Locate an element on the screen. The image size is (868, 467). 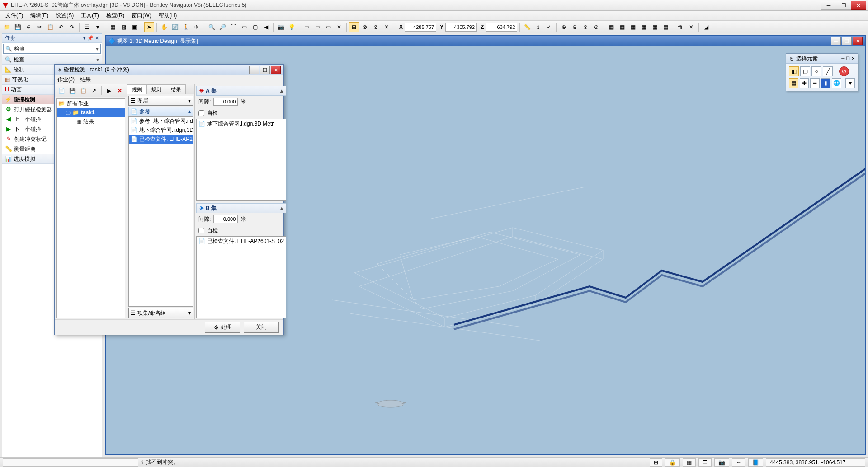
tool-clip4-icon: ✕ is located at coordinates (339, 27).